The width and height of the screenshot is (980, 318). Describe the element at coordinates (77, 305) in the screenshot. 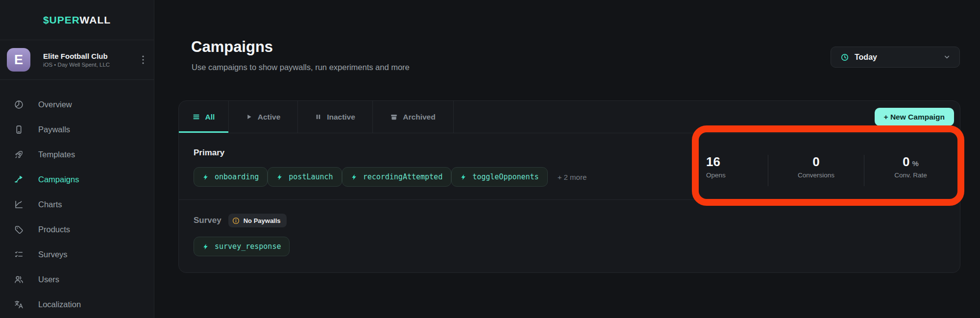

I see `sidebar-item-localization: Localization` at that location.